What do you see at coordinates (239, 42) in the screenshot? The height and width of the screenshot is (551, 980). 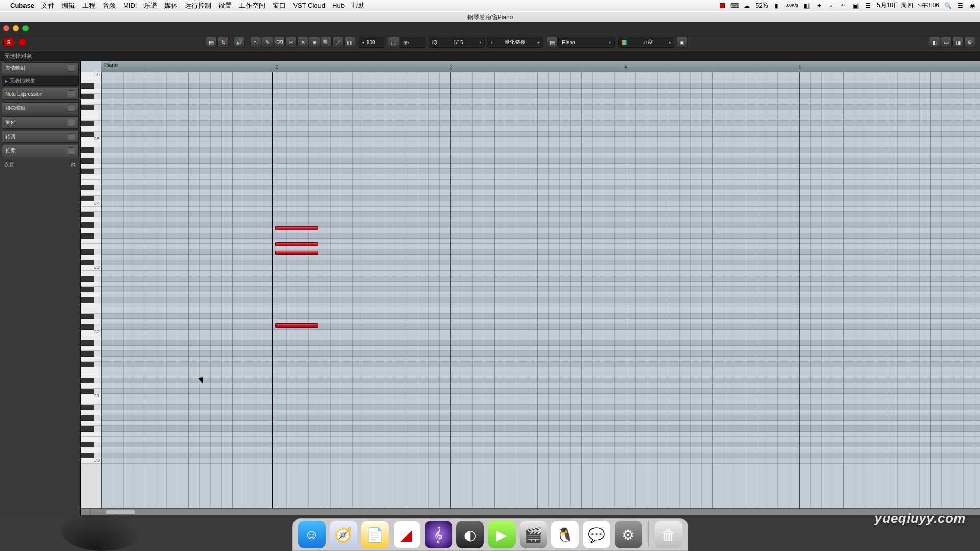 I see `acoustic-feedback-button: 🔊` at bounding box center [239, 42].